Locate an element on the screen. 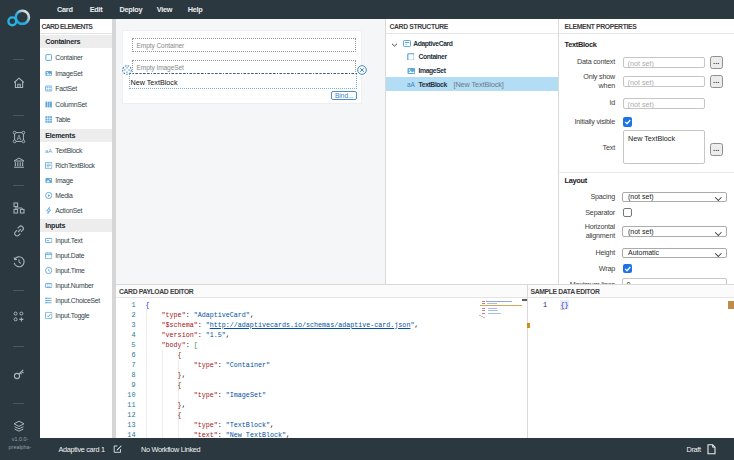  svg-text: 12 is located at coordinates (48, 286).